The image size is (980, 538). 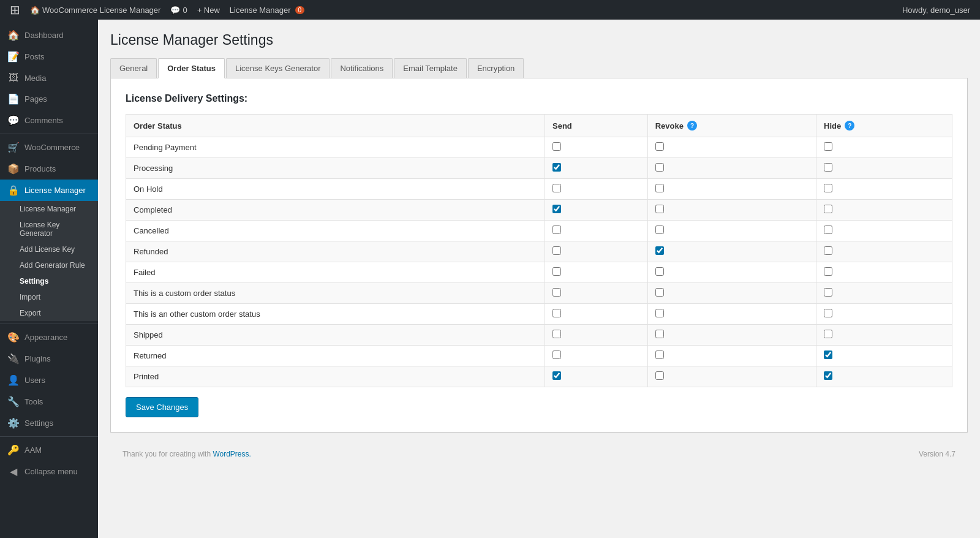 I want to click on wordpress-link: WordPress., so click(x=232, y=454).